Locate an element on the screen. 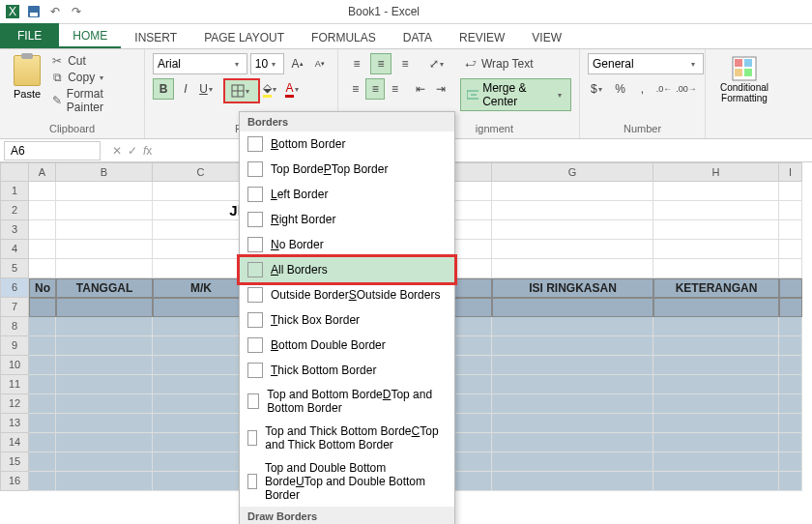 This screenshot has height=524, width=812. fill-color-button: ⬙▾ is located at coordinates (272, 89).